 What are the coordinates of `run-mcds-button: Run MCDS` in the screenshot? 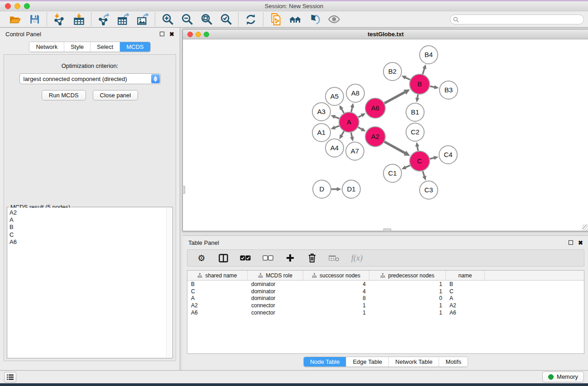 It's located at (64, 95).